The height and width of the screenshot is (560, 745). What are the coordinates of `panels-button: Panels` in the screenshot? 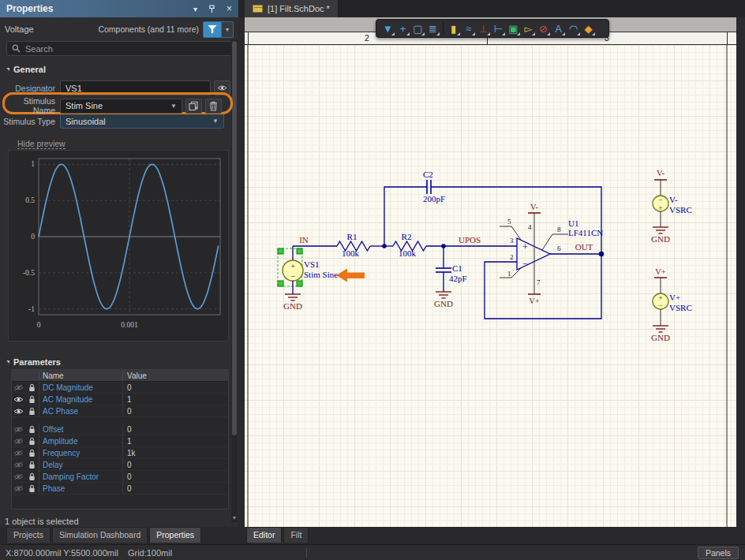 It's located at (718, 553).